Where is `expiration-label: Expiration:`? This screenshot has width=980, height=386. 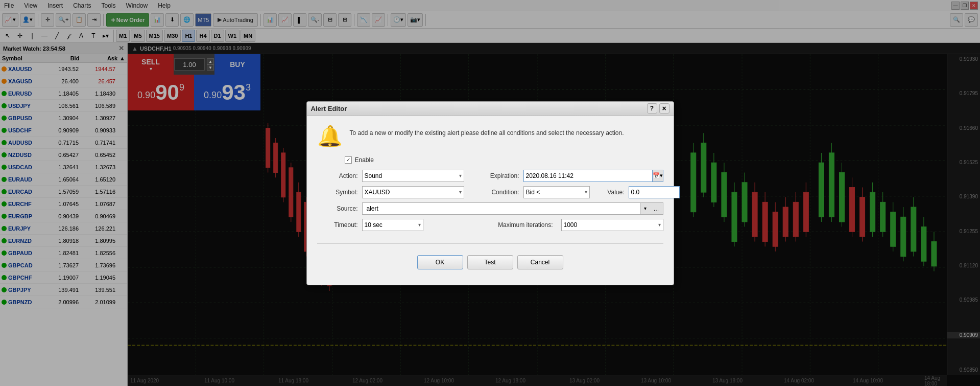
expiration-label: Expiration: is located at coordinates (494, 176).